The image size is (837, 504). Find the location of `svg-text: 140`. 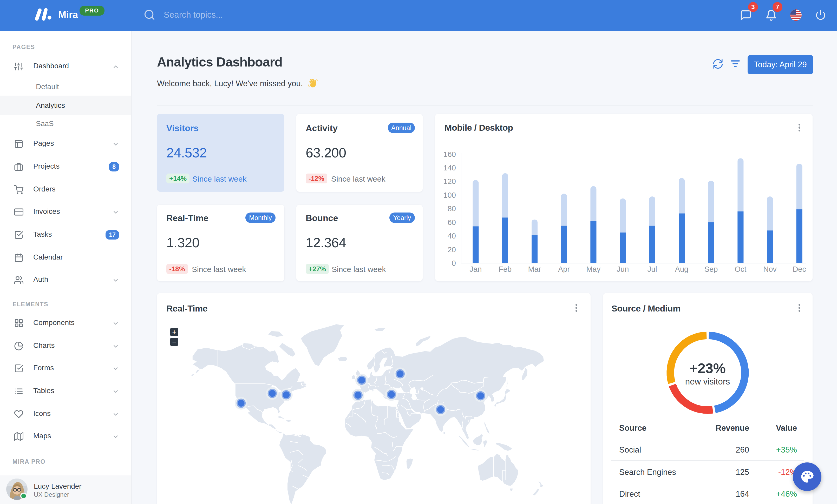

svg-text: 140 is located at coordinates (450, 168).